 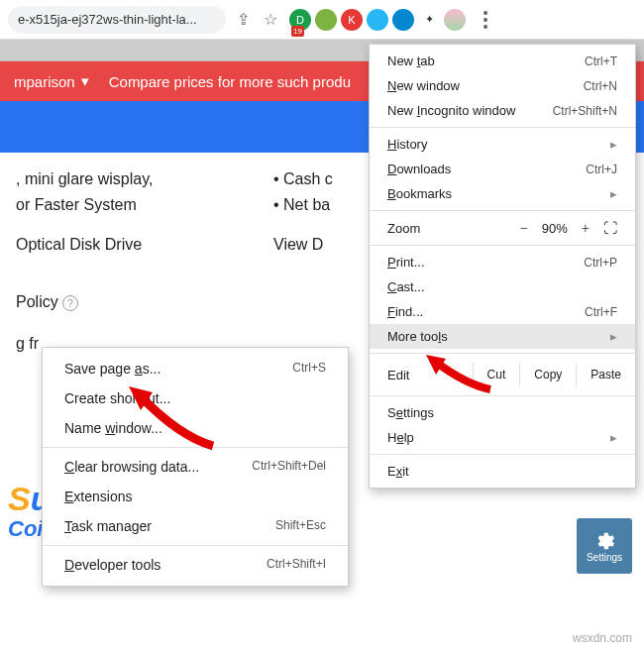 I want to click on profile-avatar, so click(x=455, y=20).